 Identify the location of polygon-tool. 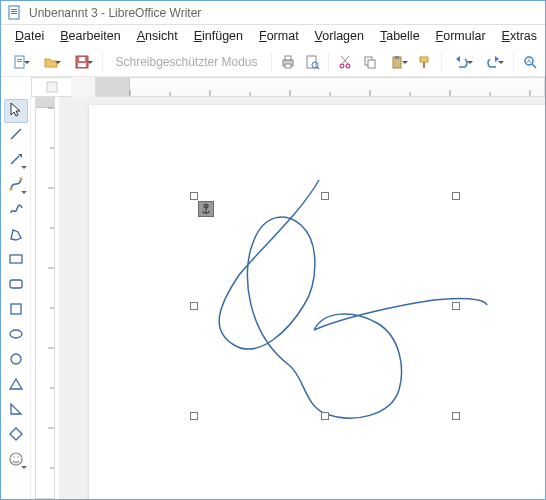
(16, 236).